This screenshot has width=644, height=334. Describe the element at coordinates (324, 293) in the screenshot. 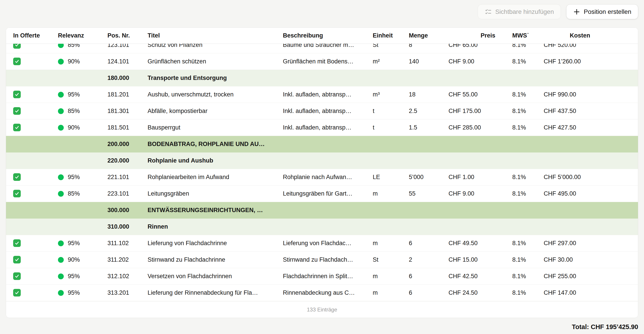

I see `beschreibung-cell: Rinnenabdeckung aus C…` at that location.